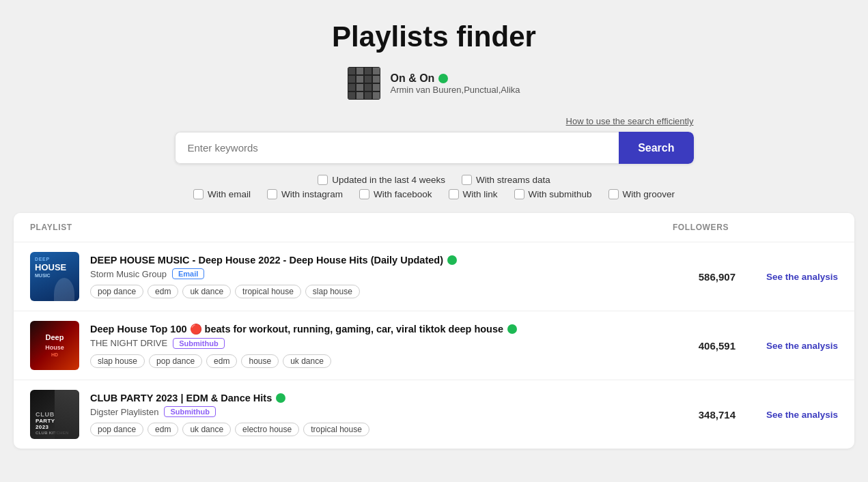 The width and height of the screenshot is (868, 482). What do you see at coordinates (434, 277) in the screenshot?
I see `table-row: DEEP HOUSE MUSIC DEEP HOUSE MUSIC - Deep…` at bounding box center [434, 277].